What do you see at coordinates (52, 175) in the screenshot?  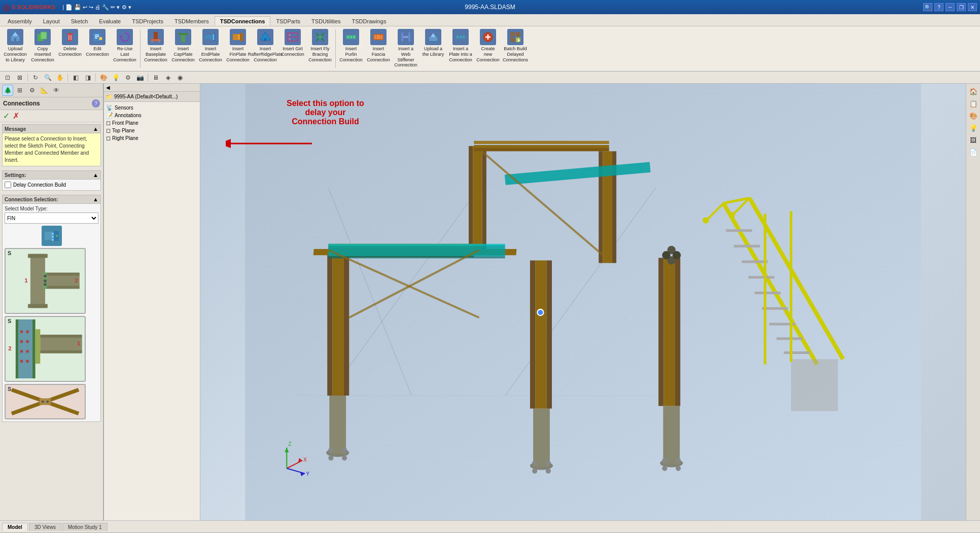 I see `settings-section-header: Settings: ▲` at bounding box center [52, 175].